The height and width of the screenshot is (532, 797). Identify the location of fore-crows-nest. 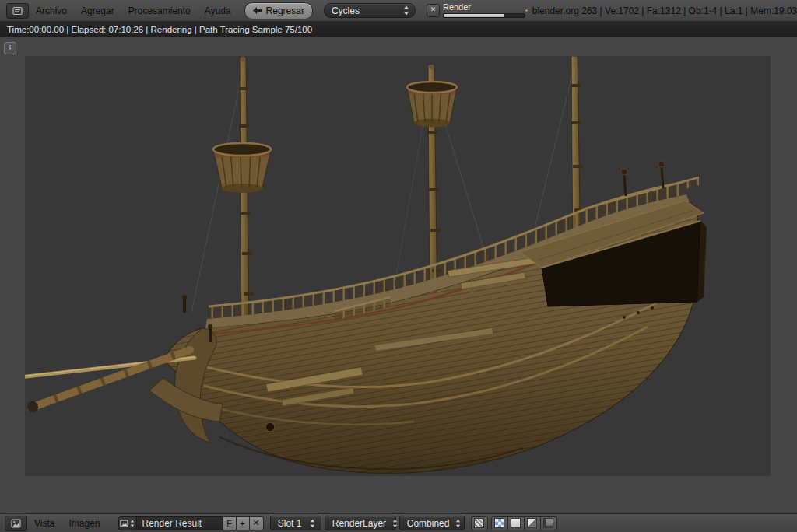
(242, 168).